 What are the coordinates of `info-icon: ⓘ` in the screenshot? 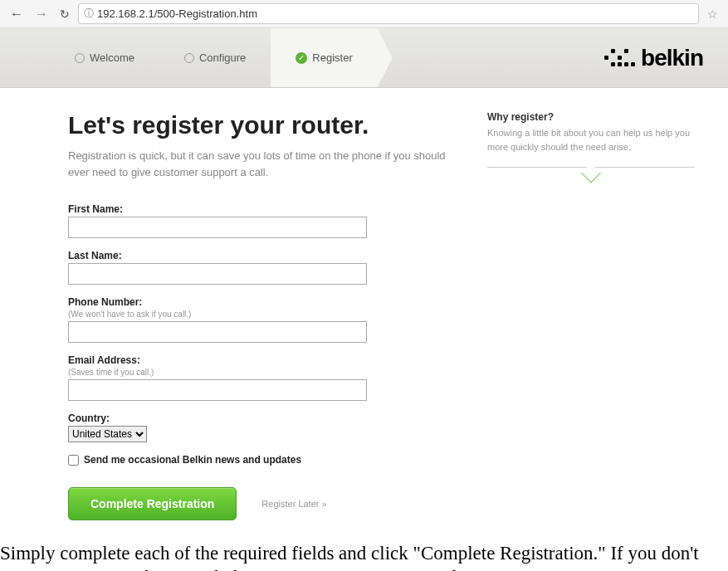 It's located at (89, 13).